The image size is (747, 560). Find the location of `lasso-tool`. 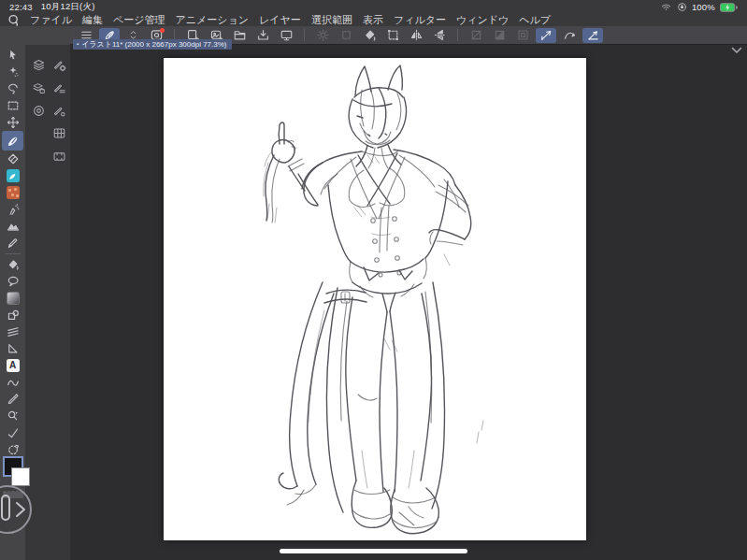

lasso-tool is located at coordinates (13, 89).